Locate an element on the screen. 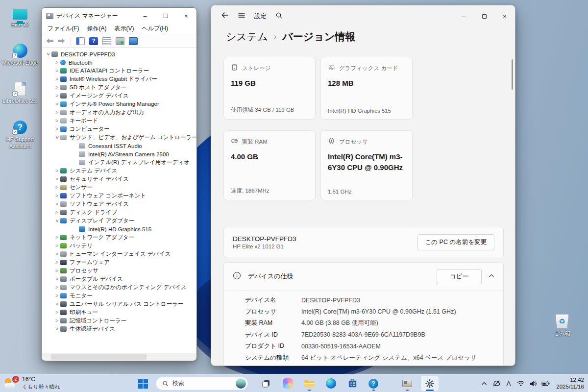 The height and width of the screenshot is (392, 588). menu-item: ファイル(F) is located at coordinates (63, 28).